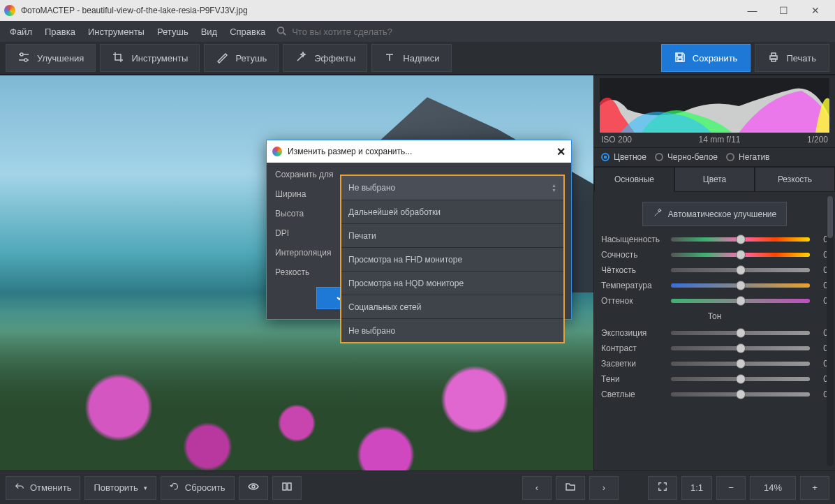  Describe the element at coordinates (209, 32) in the screenshot. I see `menu-view: Вид` at that location.